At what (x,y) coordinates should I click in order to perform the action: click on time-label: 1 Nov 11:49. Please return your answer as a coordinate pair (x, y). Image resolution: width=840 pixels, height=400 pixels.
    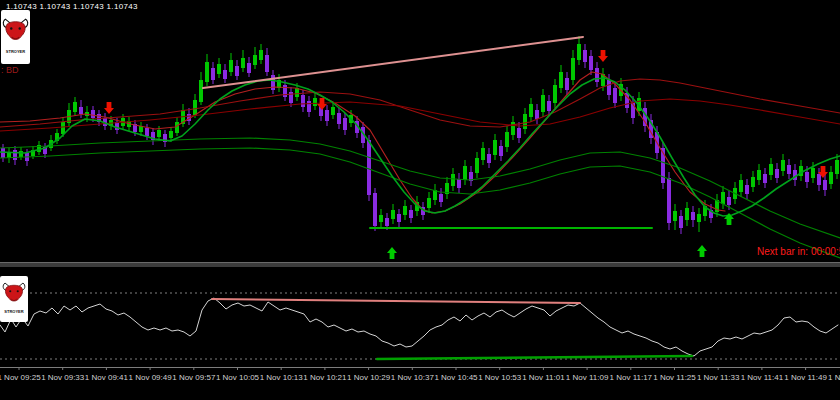
    Looking at the image, I should click on (806, 378).